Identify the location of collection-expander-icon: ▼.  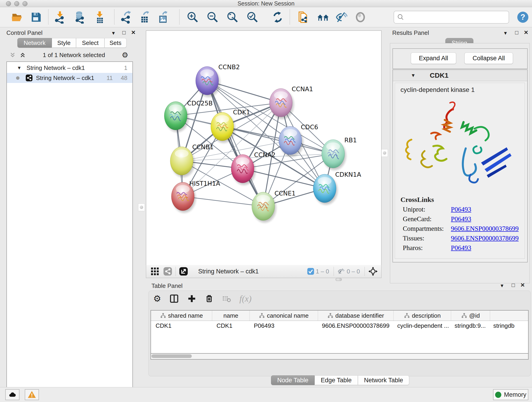
(19, 68).